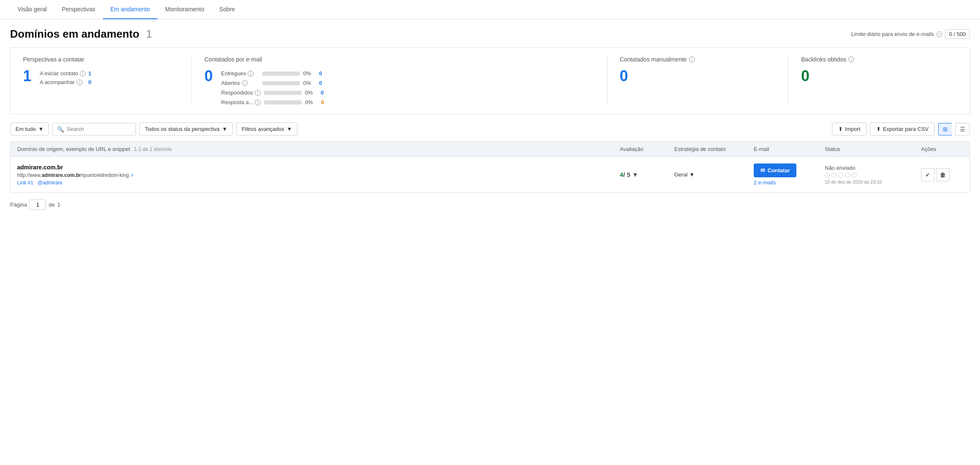 The width and height of the screenshot is (980, 465). I want to click on stat-resposta: Resposta a... i 0% 0, so click(273, 102).